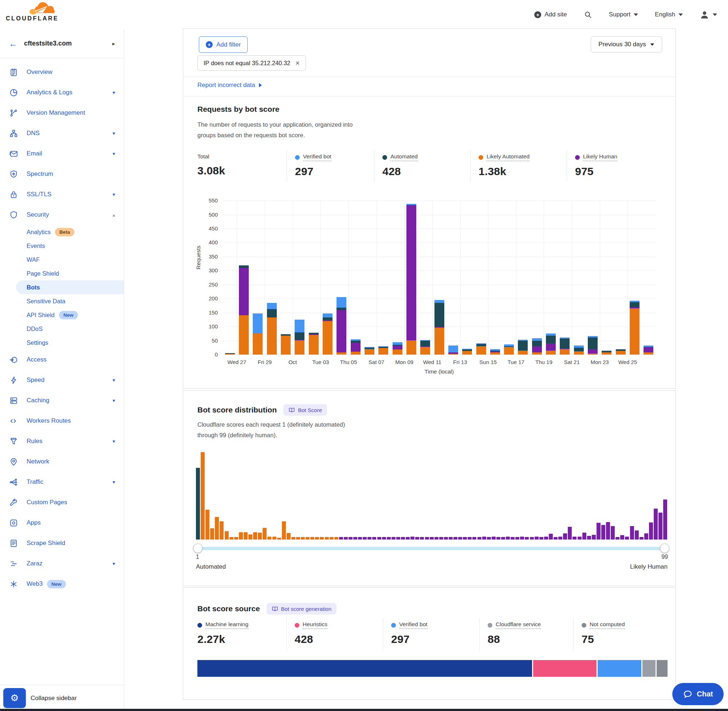 This screenshot has width=728, height=711. Describe the element at coordinates (297, 63) in the screenshot. I see `close-icon: ×` at that location.